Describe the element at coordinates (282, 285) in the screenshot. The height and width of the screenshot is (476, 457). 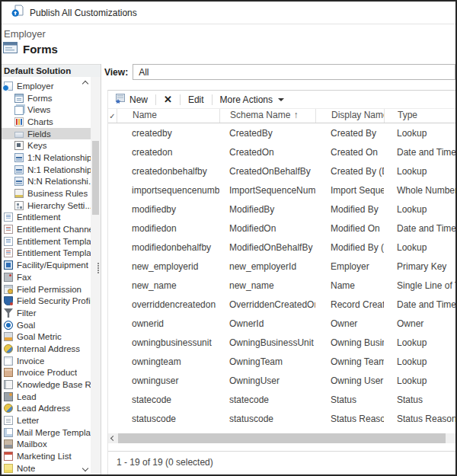
I see `table-row: new_name new_name Name Single Line of Te…` at that location.